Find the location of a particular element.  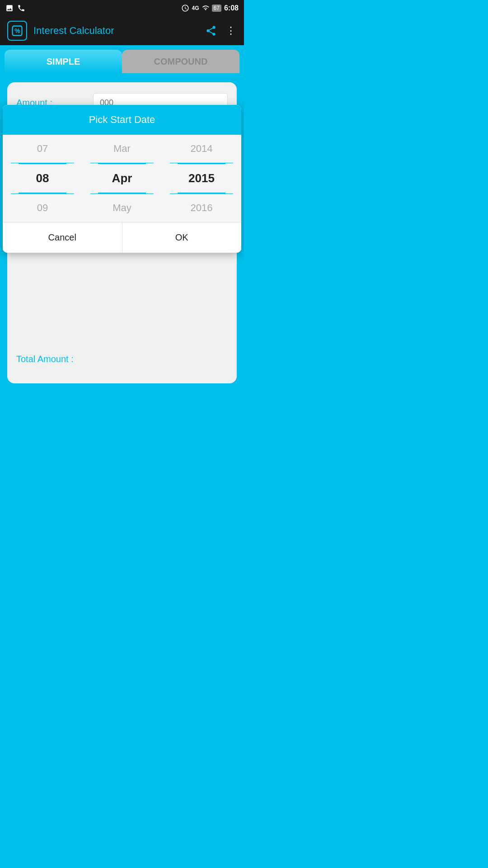

signal-icon is located at coordinates (206, 8).